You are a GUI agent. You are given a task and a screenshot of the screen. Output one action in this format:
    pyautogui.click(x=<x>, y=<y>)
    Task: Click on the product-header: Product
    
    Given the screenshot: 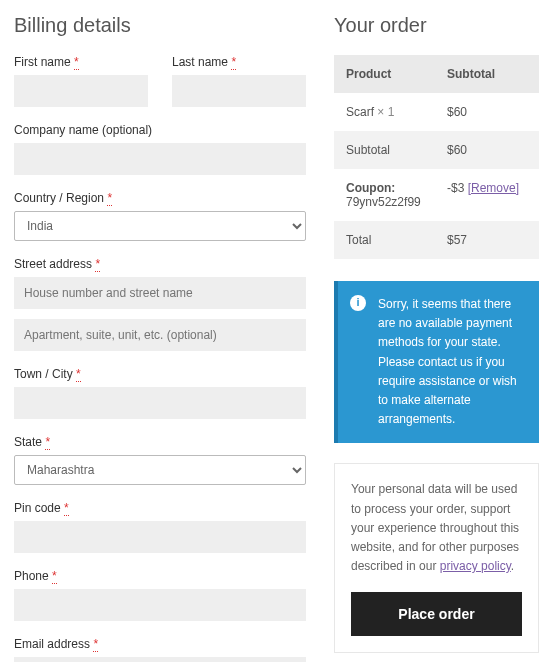 What is the action you would take?
    pyautogui.click(x=396, y=74)
    